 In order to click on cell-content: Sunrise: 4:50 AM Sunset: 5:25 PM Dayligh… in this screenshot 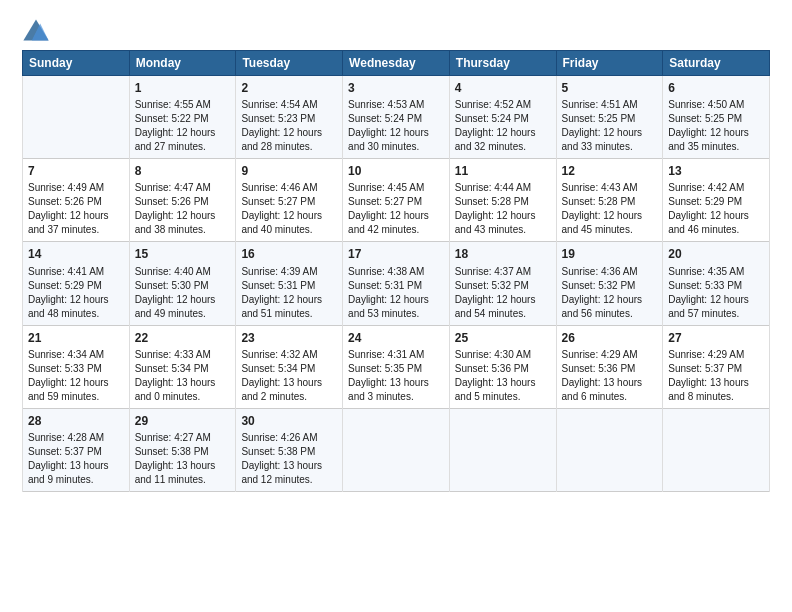, I will do `click(716, 126)`.